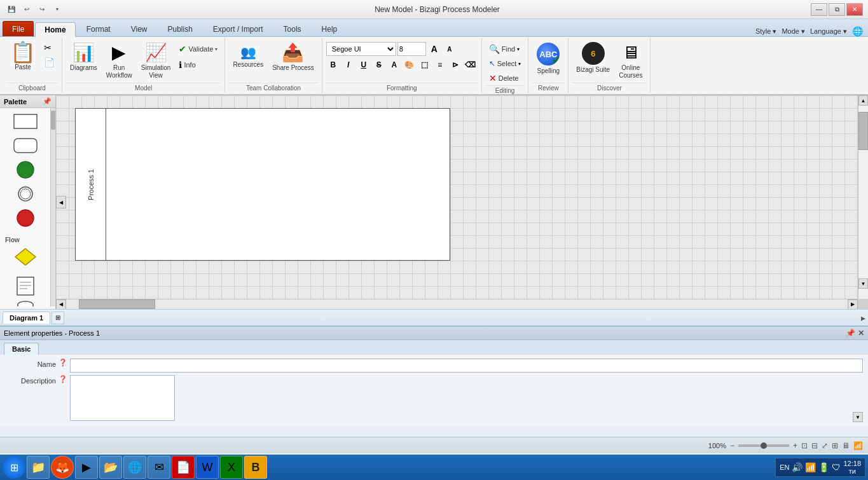 Image resolution: width=868 pixels, height=480 pixels. I want to click on grid-btn: ⊞, so click(835, 446).